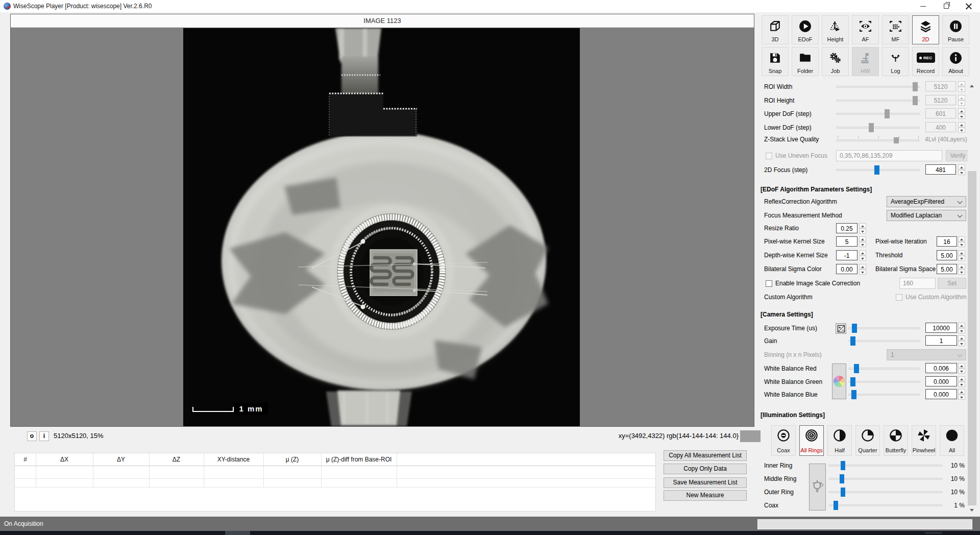 The width and height of the screenshot is (980, 535). I want to click on wb-green-slider, so click(884, 382).